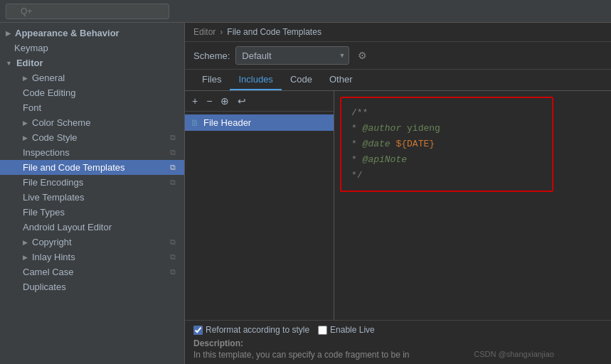 This screenshot has width=611, height=364. Describe the element at coordinates (257, 330) in the screenshot. I see `reformat-label: Reformat according to style` at that location.